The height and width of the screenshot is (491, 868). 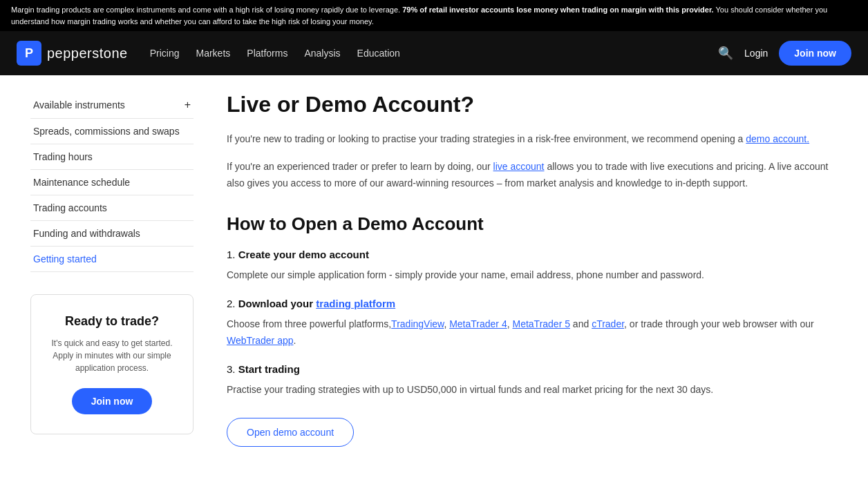 I want to click on sidebar-plus-icon: +, so click(x=188, y=105).